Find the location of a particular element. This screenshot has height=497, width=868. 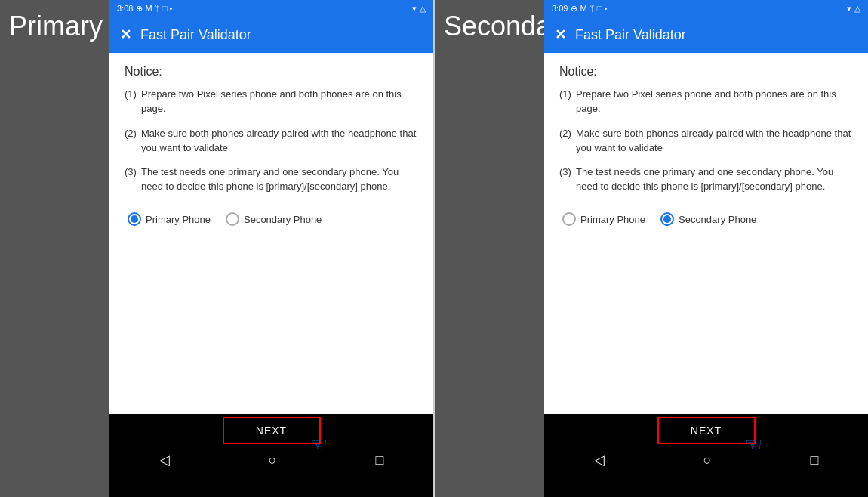

right-secondary-radio: Secondary Phone is located at coordinates (708, 219).